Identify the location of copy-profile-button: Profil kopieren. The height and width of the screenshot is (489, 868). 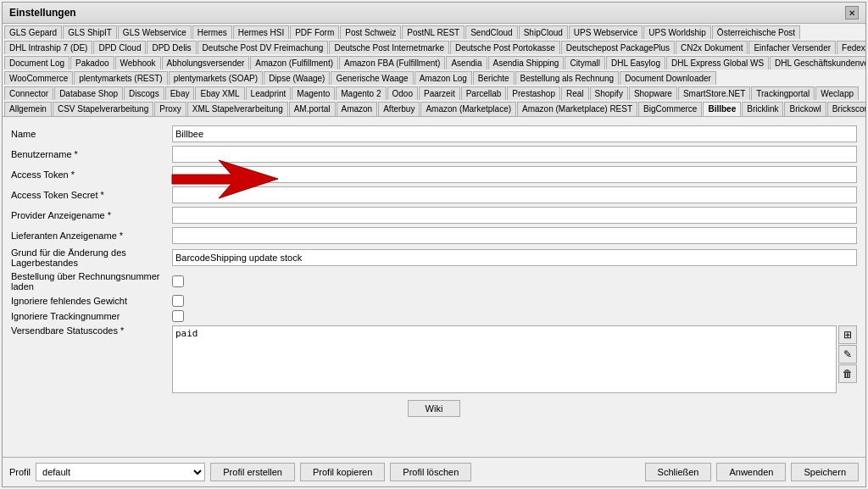
(342, 472).